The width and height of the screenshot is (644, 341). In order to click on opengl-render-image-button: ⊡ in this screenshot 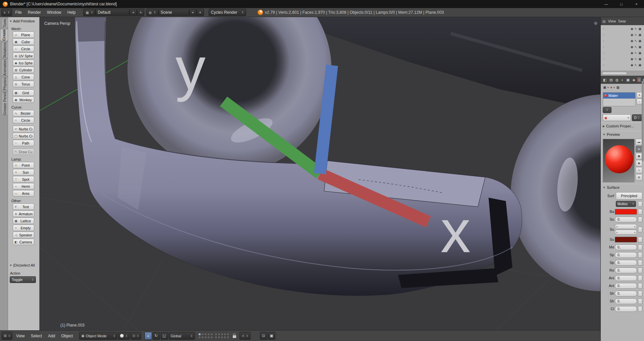, I will do `click(264, 336)`.